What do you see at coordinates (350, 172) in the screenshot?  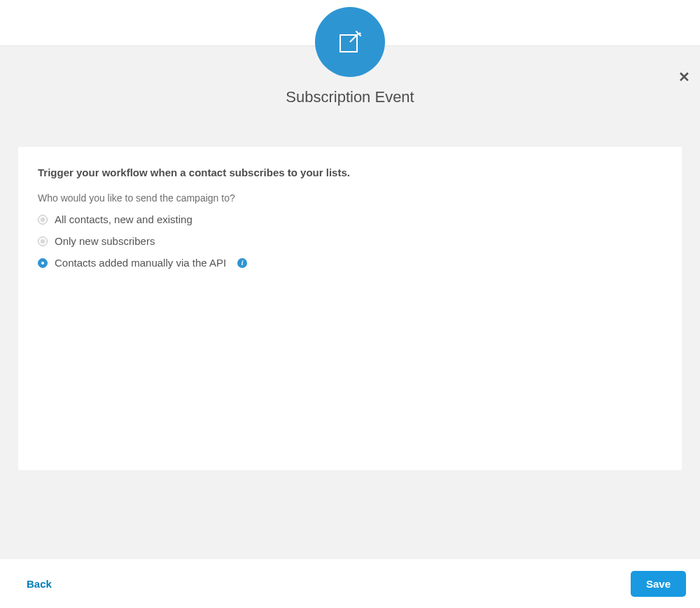 I see `panel-heading: Trigger your workflow when a contact sub…` at bounding box center [350, 172].